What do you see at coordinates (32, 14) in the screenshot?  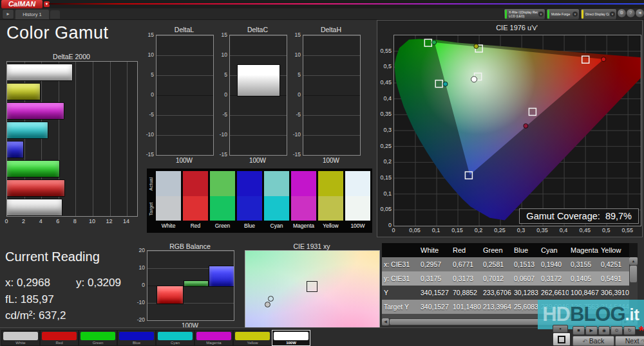 I see `tab-history: History 1` at bounding box center [32, 14].